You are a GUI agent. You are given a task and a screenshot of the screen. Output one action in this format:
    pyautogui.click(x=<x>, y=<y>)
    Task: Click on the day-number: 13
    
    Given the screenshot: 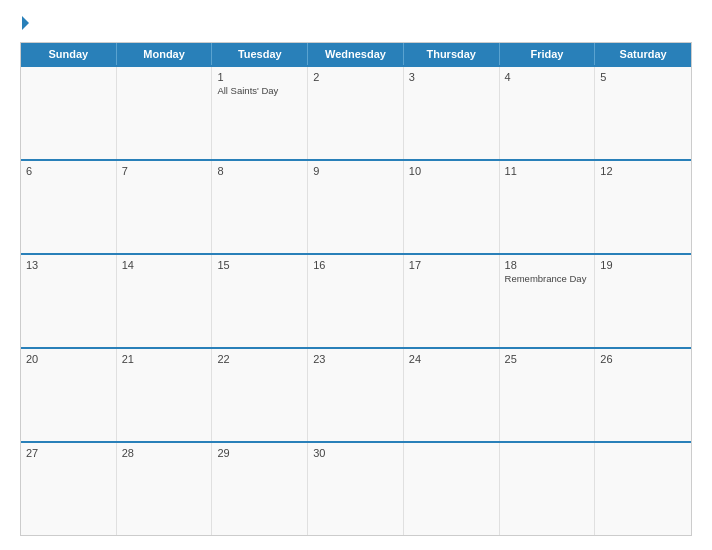 What is the action you would take?
    pyautogui.click(x=68, y=265)
    